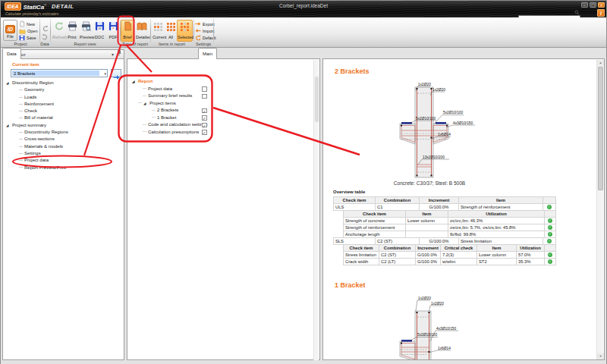  What do you see at coordinates (119, 53) in the screenshot?
I see `pin-icon` at bounding box center [119, 53].